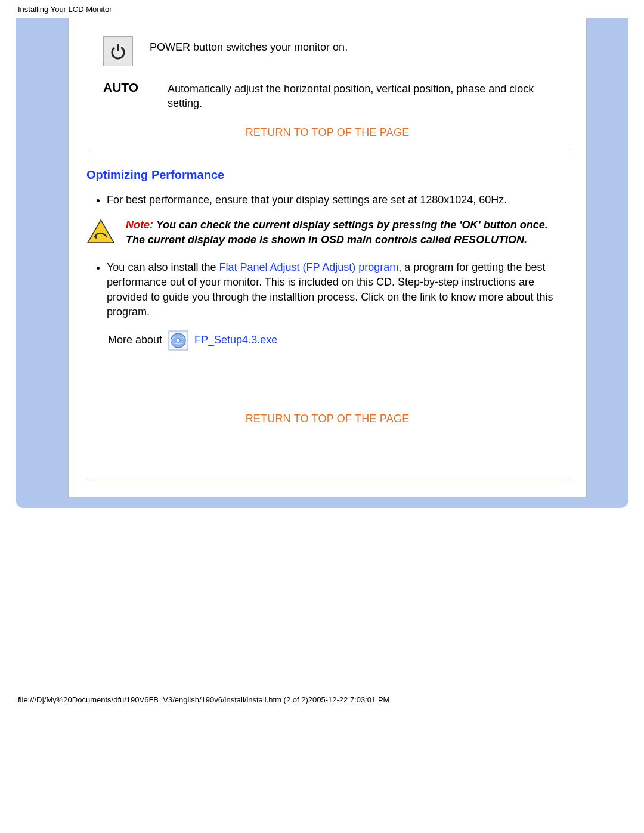  I want to click on return-to-top-link-1: RETURN TO TOP OF THE PAGE, so click(327, 132).